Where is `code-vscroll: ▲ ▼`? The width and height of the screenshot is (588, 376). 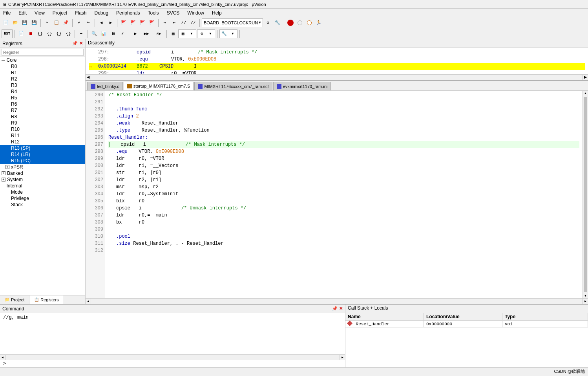
code-vscroll: ▲ ▼ is located at coordinates (585, 194).